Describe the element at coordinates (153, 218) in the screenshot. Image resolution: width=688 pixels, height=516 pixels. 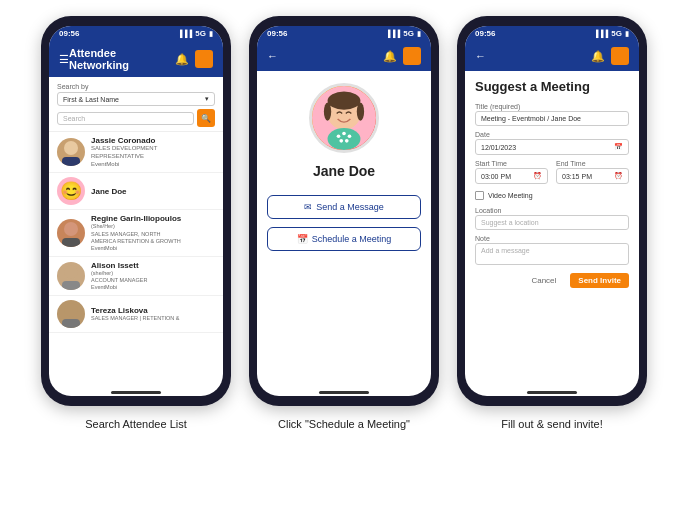
I see `attendee-name-regine: Regine Garin-Iliopoulos` at that location.